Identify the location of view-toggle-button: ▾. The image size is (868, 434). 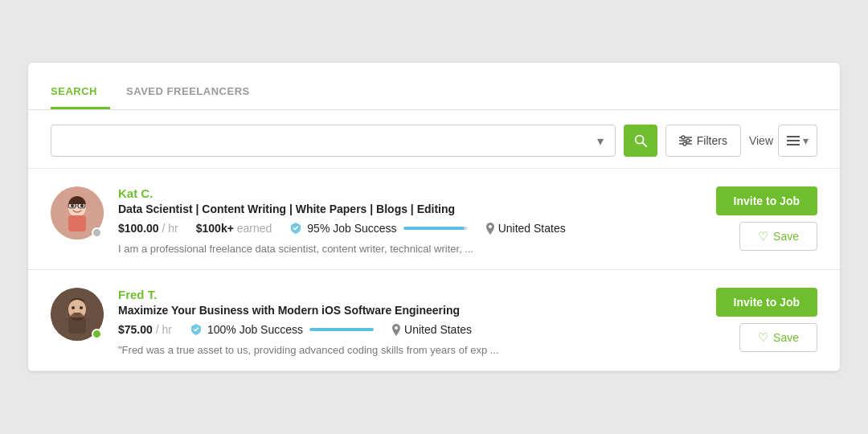
(797, 141).